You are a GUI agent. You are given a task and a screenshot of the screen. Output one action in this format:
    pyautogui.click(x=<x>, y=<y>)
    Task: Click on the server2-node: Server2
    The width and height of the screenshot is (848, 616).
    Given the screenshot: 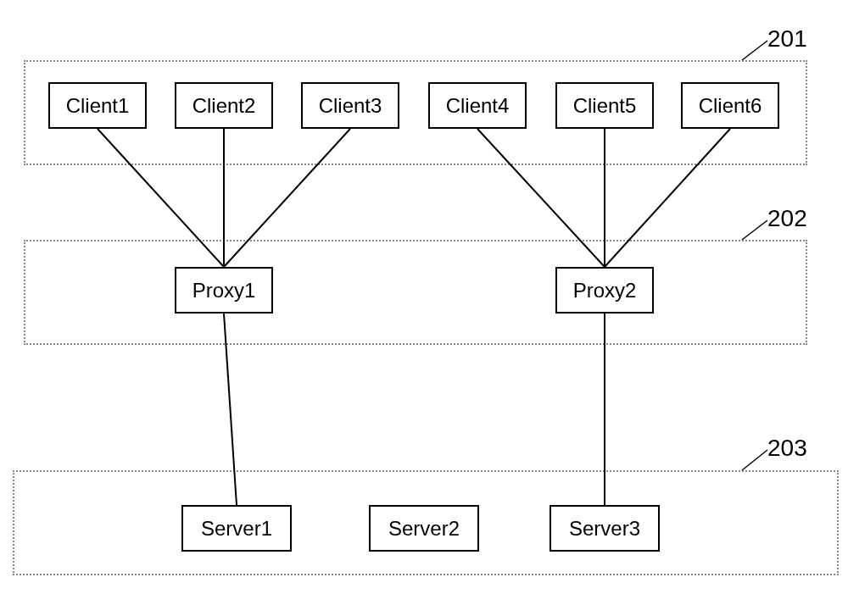 What is the action you would take?
    pyautogui.click(x=424, y=529)
    